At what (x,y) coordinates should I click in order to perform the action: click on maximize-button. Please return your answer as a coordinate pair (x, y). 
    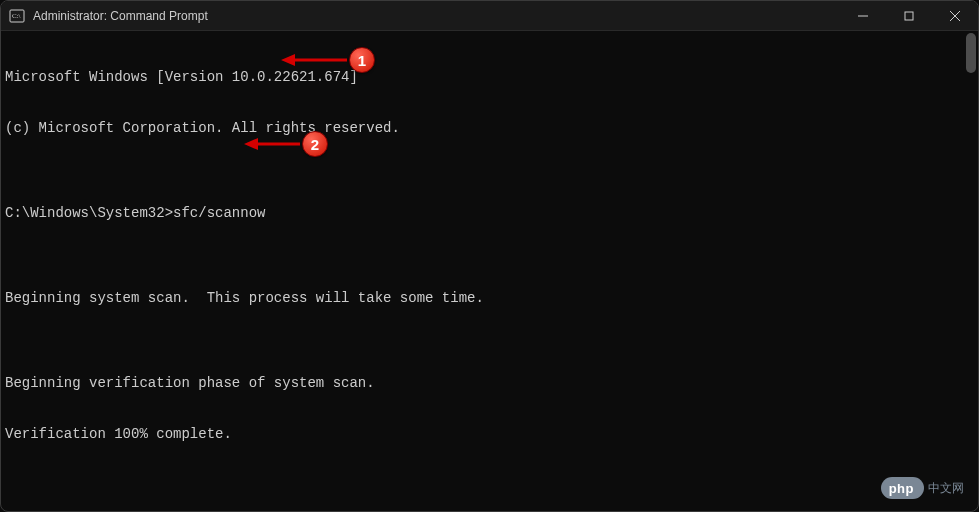
    Looking at the image, I should click on (909, 16).